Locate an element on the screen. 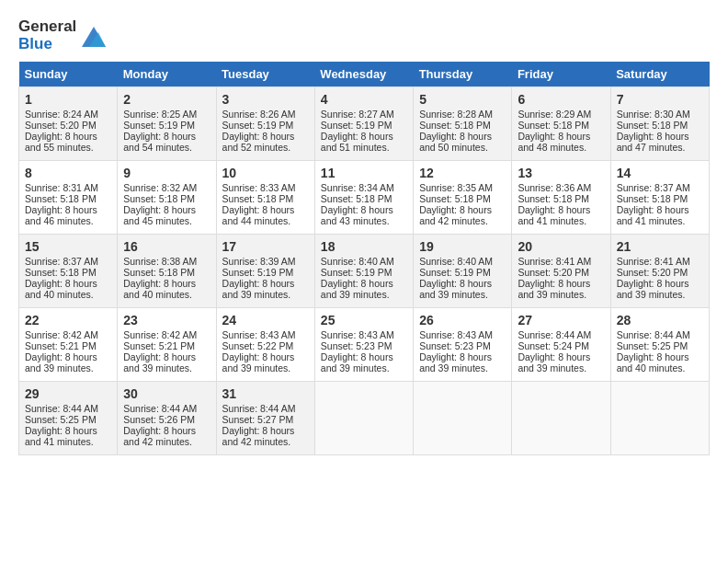 This screenshot has height=563, width=728. logo-line1: General is located at coordinates (48, 28).